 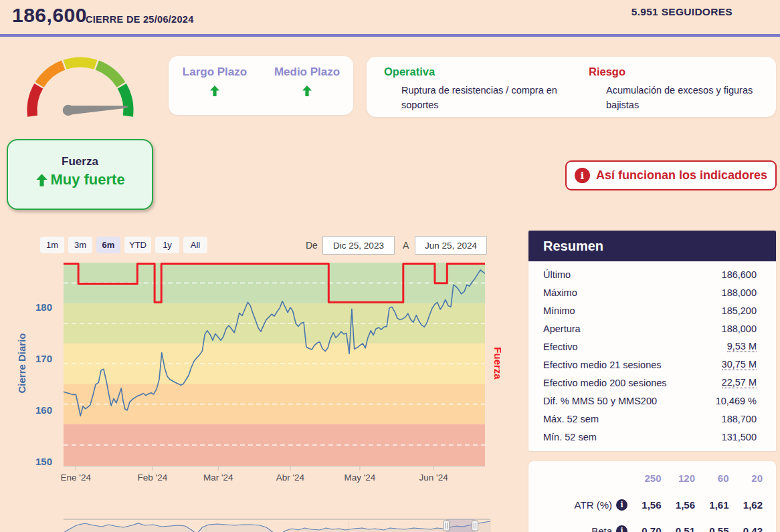 What do you see at coordinates (138, 245) in the screenshot?
I see `range-button-YTD: YTD` at bounding box center [138, 245].